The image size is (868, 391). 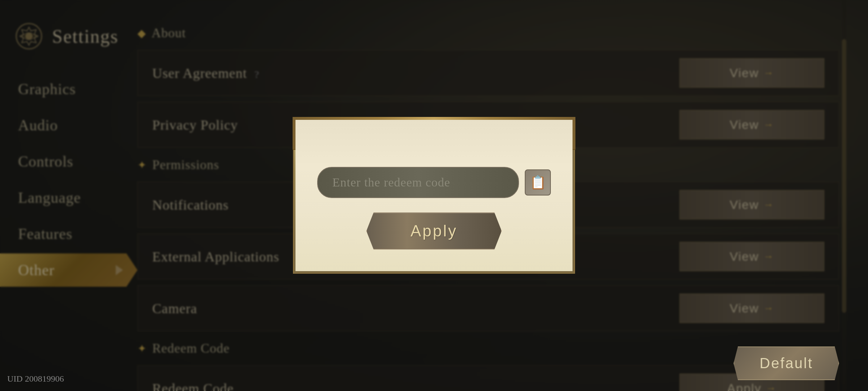 I want to click on modal-content: 📋 Apply, so click(x=434, y=208).